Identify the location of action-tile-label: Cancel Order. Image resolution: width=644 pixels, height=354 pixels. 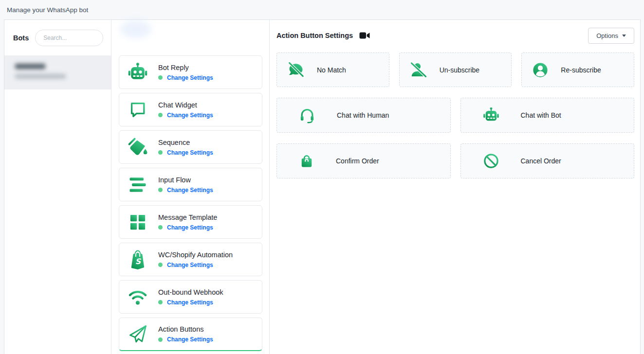
(541, 161).